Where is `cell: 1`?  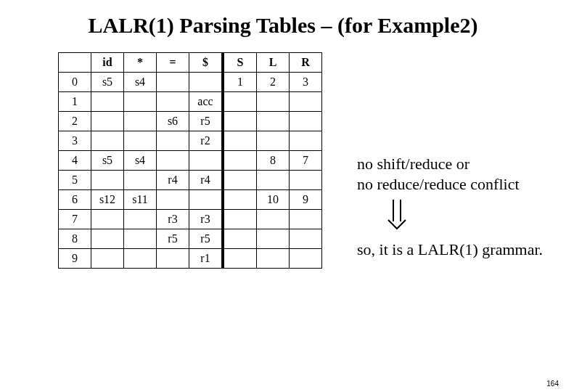 cell: 1 is located at coordinates (239, 83).